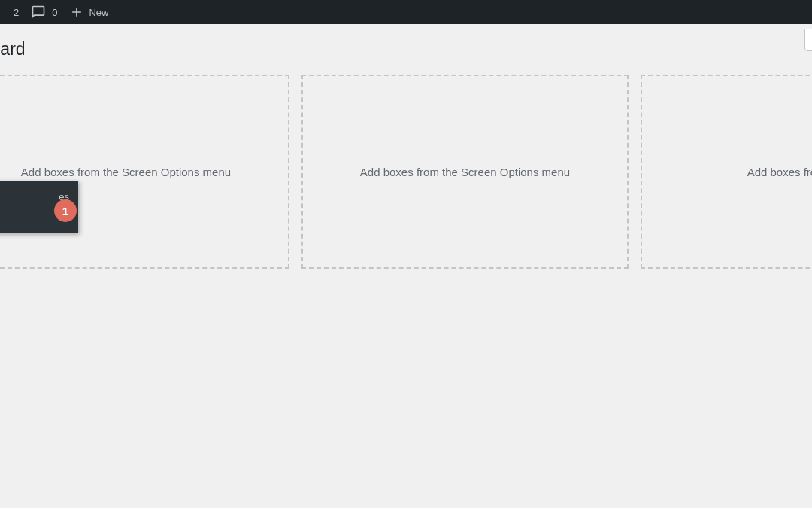  What do you see at coordinates (406, 50) in the screenshot?
I see `page-title: hboard` at bounding box center [406, 50].